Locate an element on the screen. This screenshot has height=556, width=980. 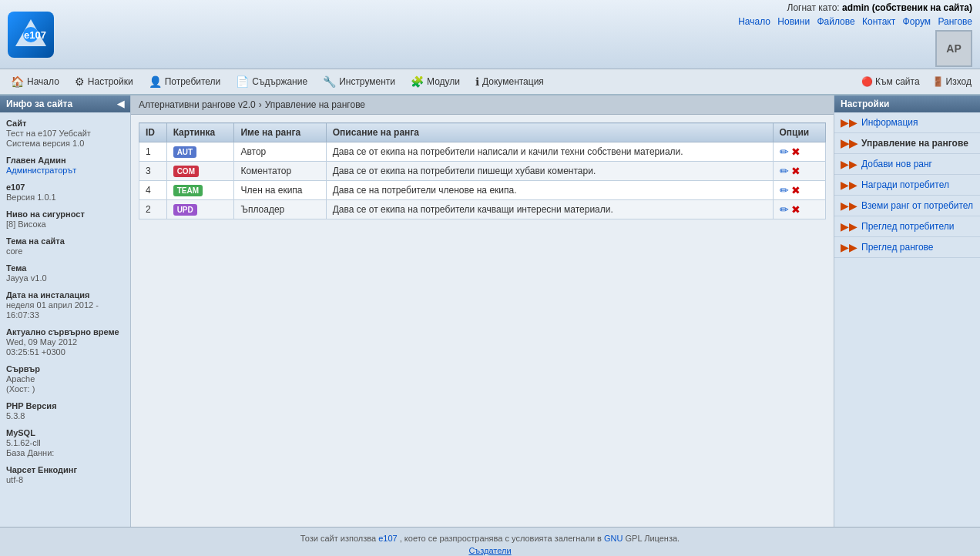
rank-badge: TEAM is located at coordinates (188, 191).